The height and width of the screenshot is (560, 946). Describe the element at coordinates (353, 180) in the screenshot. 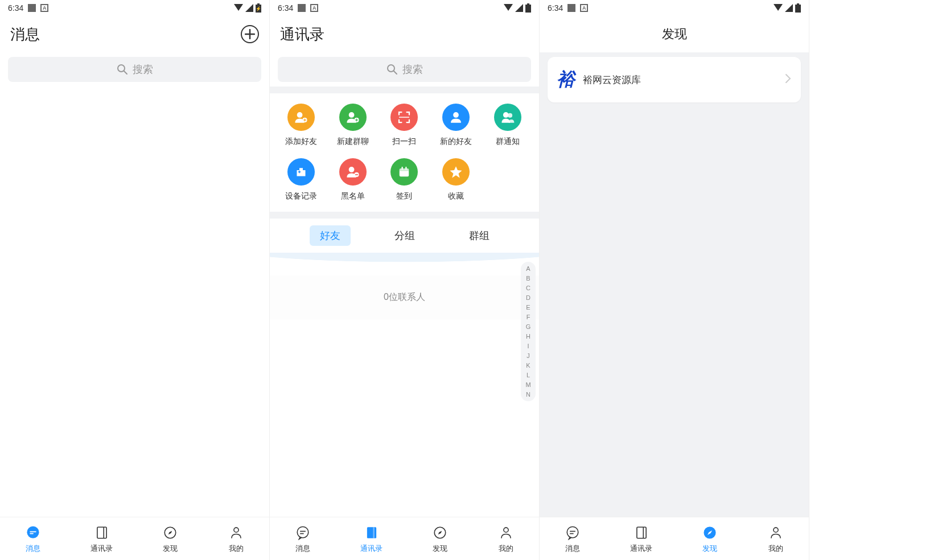

I see `action-blacklist: 黑名单` at that location.